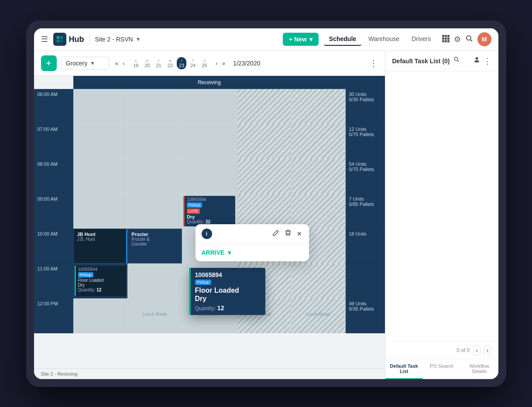 The height and width of the screenshot is (407, 532). I want to click on arrive-label: ARRIVE, so click(213, 253).